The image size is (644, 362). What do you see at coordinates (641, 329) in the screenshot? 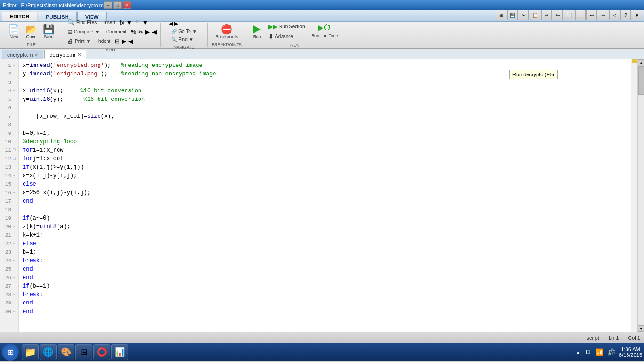
I see `scroll-down-button: ▼` at bounding box center [641, 329].